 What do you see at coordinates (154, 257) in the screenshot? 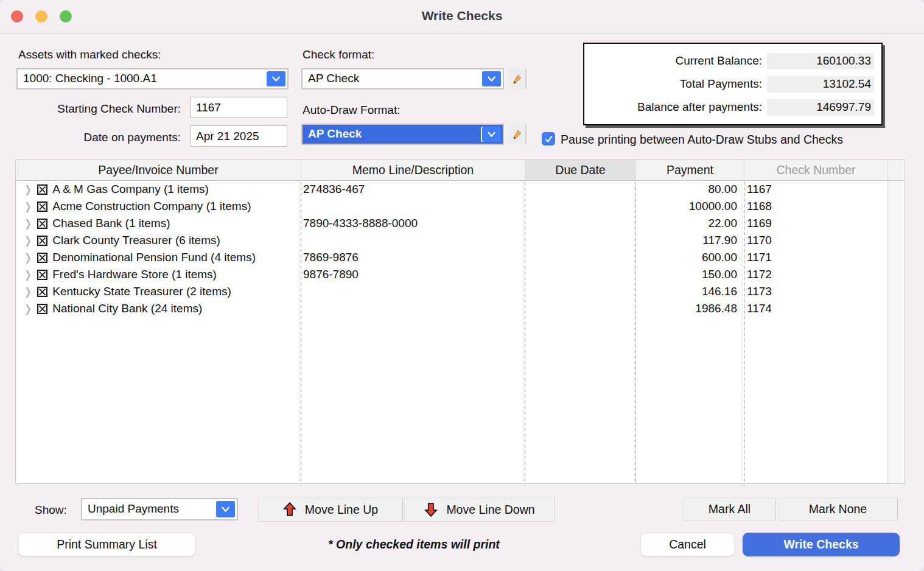
I see `payee-name: Denominational Pension Fund (4 items)` at bounding box center [154, 257].